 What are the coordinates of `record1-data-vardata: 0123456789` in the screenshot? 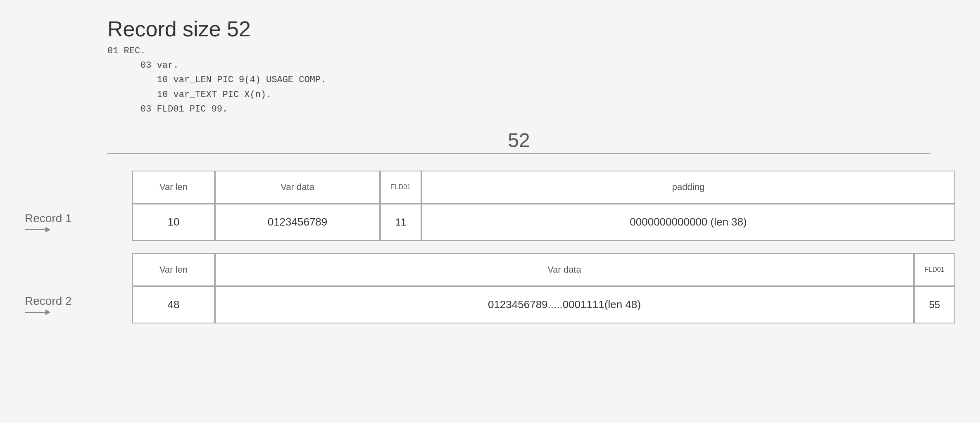 It's located at (297, 222).